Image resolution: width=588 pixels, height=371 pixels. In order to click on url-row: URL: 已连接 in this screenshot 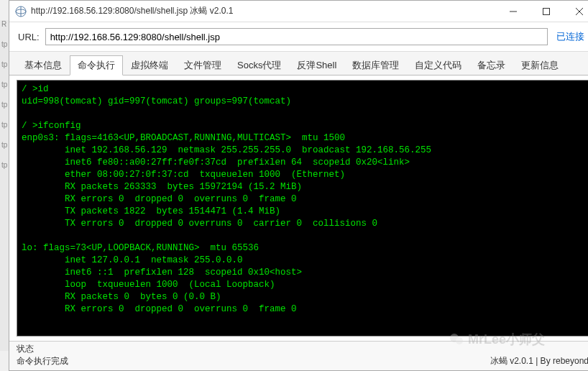, I will do `click(299, 37)`.